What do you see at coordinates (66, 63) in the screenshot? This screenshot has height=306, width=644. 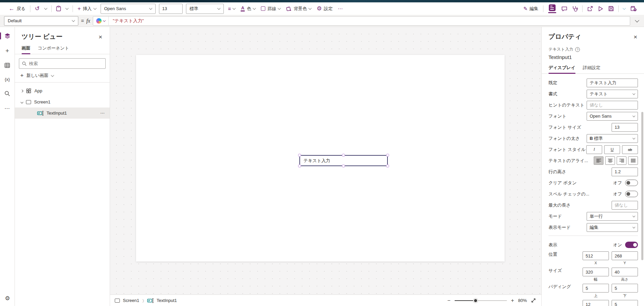 I see `tree-search-input` at bounding box center [66, 63].